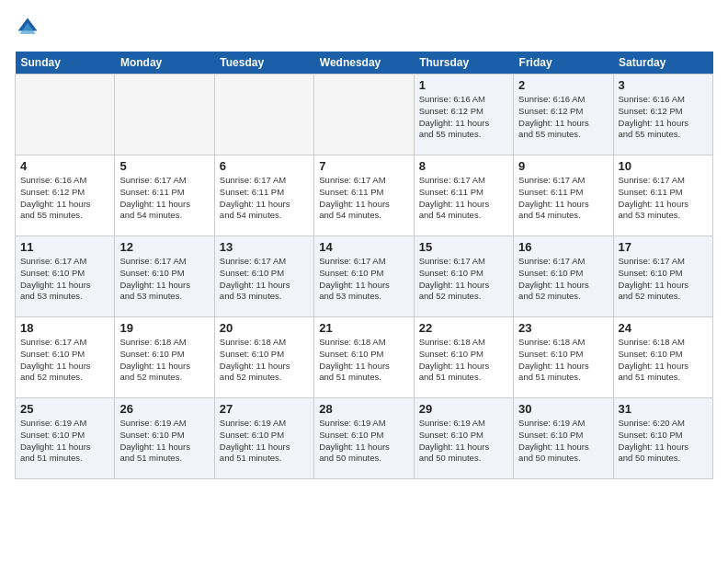  Describe the element at coordinates (165, 439) in the screenshot. I see `calendar-cell: 26Sunrise: 6:19 AMSunset: 6:10 PMDayligh…` at that location.